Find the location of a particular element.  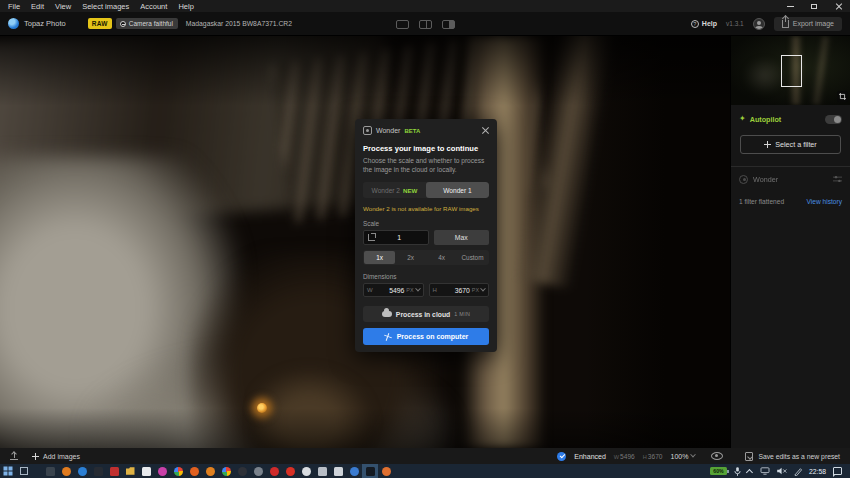

wonder-app-icon is located at coordinates (368, 130).